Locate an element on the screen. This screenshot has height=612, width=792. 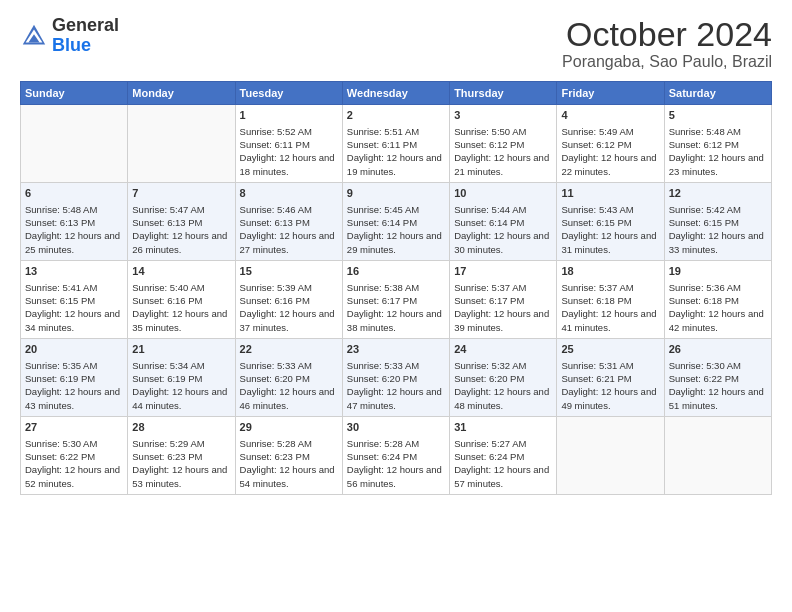
sunrise-text: Sunrise: 5:41 AM is located at coordinates (61, 288).